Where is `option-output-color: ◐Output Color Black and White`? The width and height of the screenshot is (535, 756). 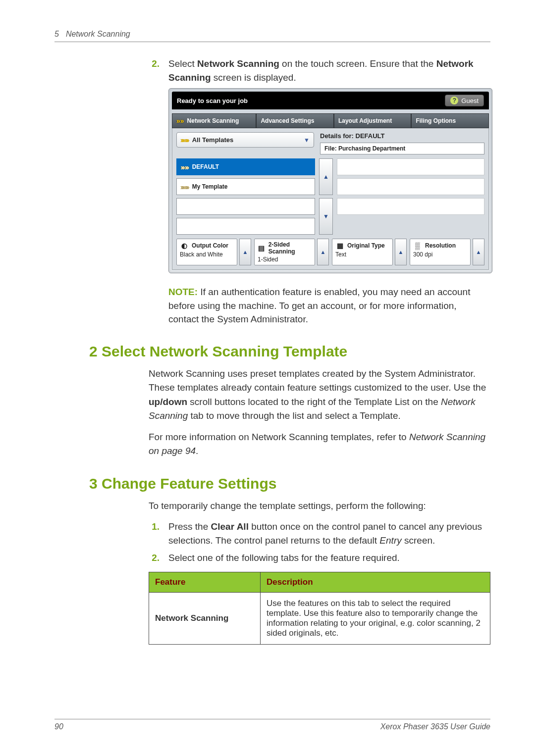
option-output-color: ◐Output Color Black and White is located at coordinates (207, 252).